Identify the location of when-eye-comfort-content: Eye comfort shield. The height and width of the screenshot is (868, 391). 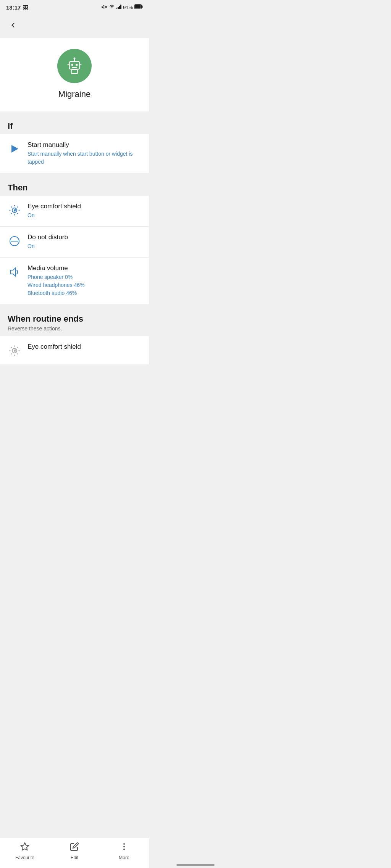
(84, 347).